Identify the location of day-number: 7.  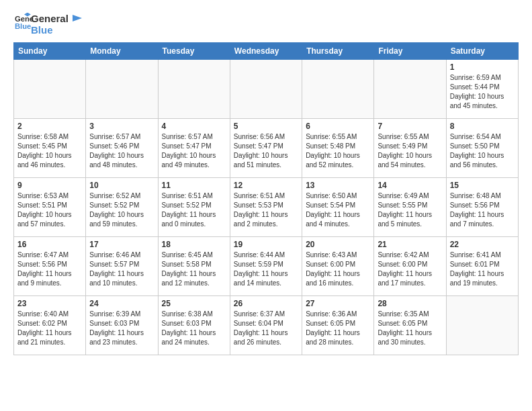
(410, 126).